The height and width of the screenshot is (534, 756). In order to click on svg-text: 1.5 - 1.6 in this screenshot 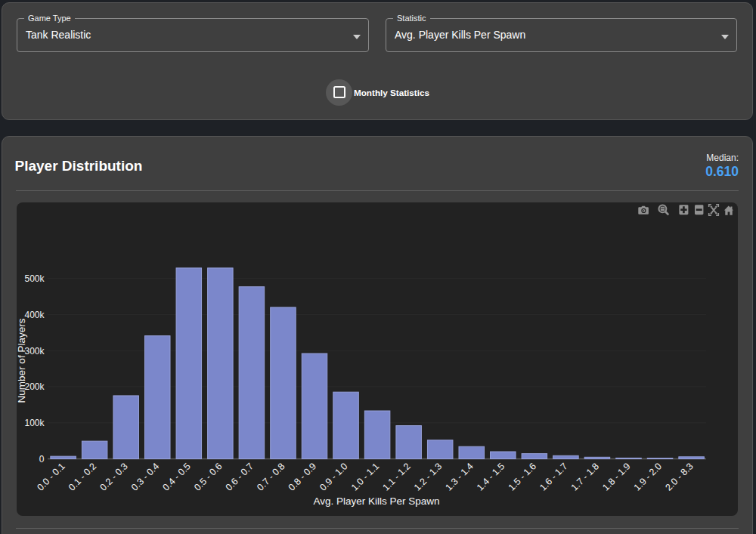, I will do `click(522, 477)`.